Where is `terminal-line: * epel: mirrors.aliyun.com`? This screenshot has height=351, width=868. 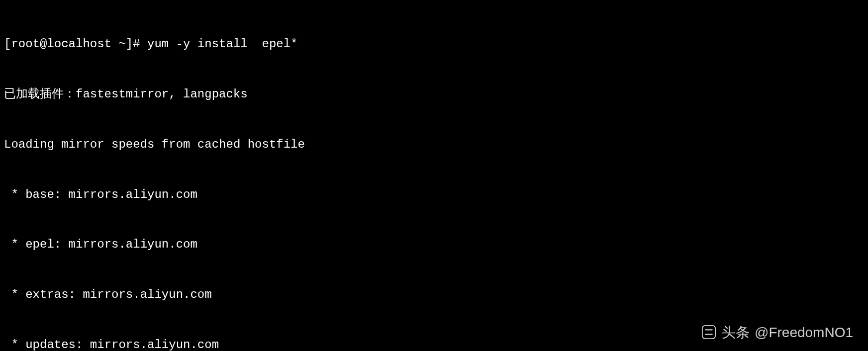 terminal-line: * epel: mirrors.aliyun.com is located at coordinates (434, 245).